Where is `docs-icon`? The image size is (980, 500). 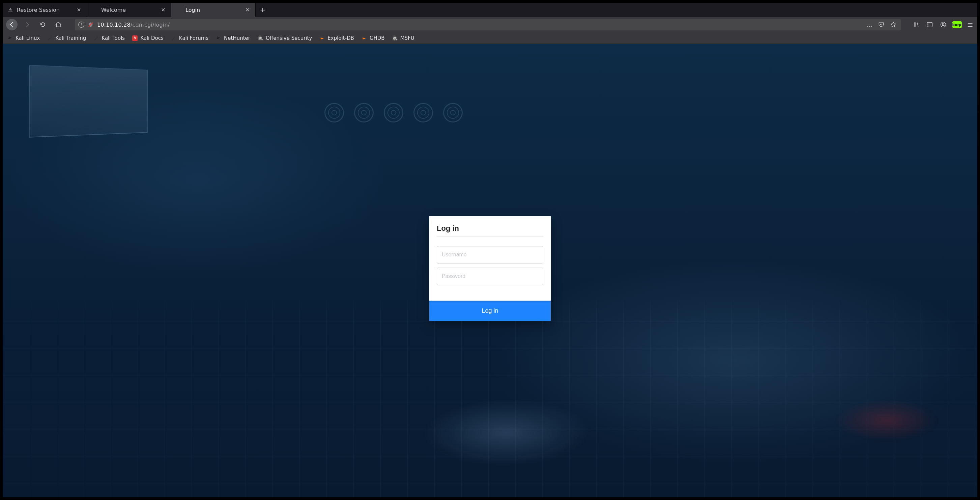 docs-icon is located at coordinates (135, 38).